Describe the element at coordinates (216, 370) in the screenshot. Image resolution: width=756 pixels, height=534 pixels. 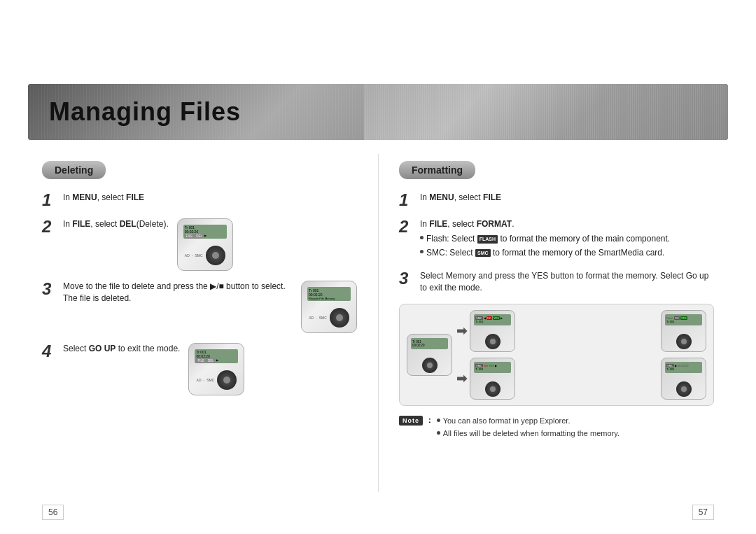
I see `device-image-3: Tr 001 00:02:20 FILE DEL ▶ AD-S` at that location.